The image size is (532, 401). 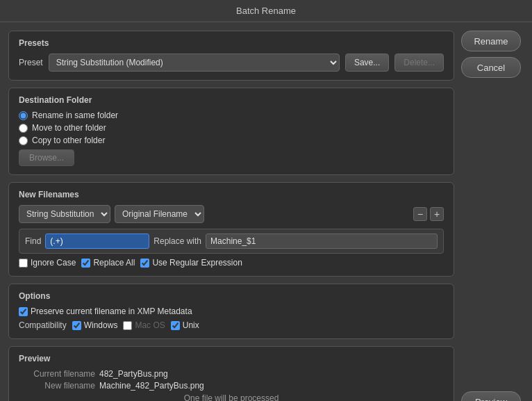 I want to click on options-section: Options Preserve current filename in XMP…, so click(x=231, y=311).